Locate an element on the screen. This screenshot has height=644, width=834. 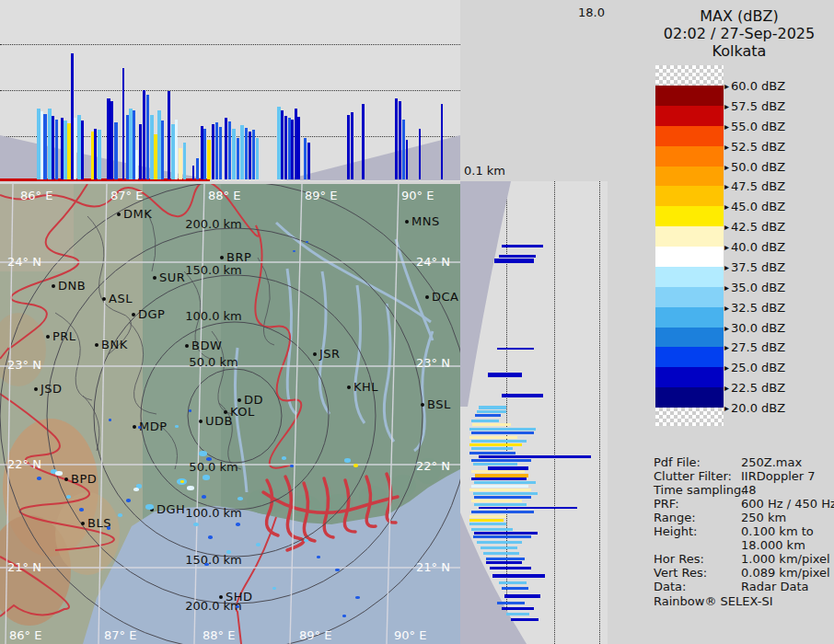
metadata-value: 250 km is located at coordinates (764, 517).